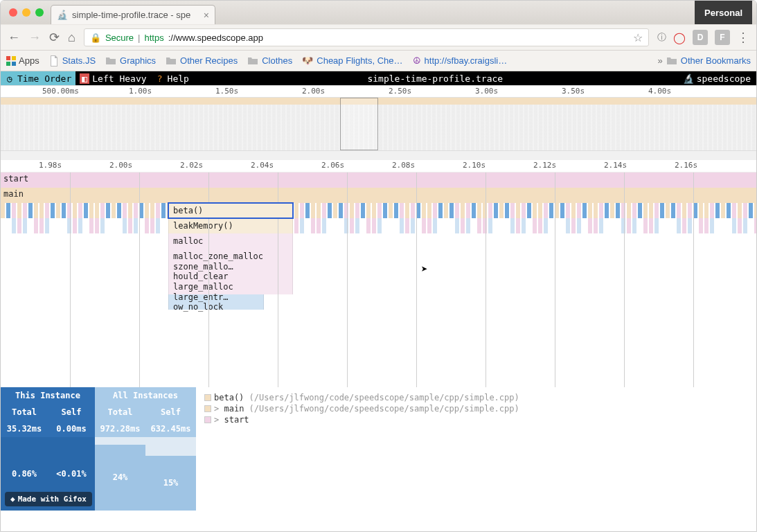 The height and width of the screenshot is (532, 757). What do you see at coordinates (378, 166) in the screenshot?
I see `zoom-ruler: 1.98s2.00s2.02s2.04s2.06s2.08s2.10s2.12s…` at bounding box center [378, 166].